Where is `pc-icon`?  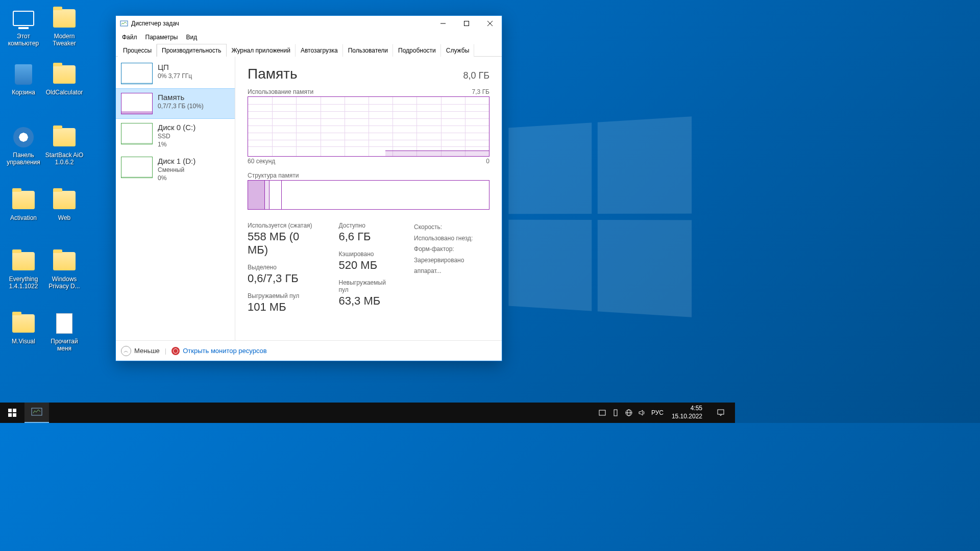
pc-icon is located at coordinates (23, 18).